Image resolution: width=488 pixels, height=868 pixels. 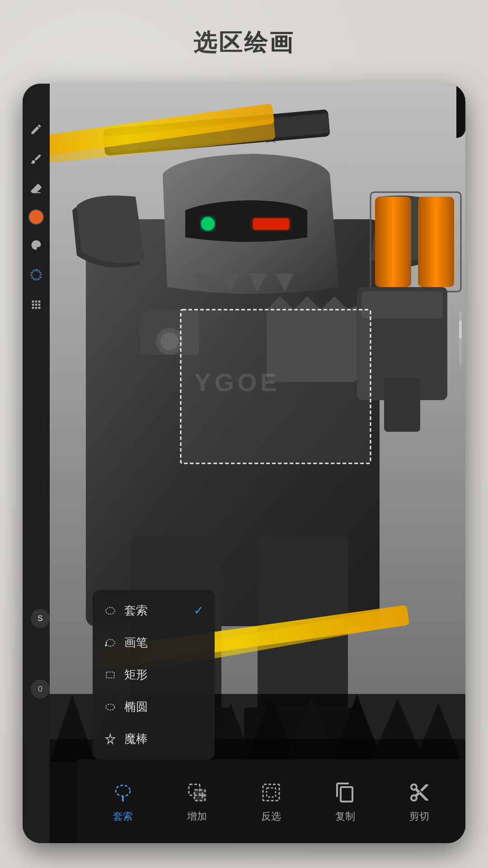 What do you see at coordinates (154, 739) in the screenshot?
I see `menu-item-wand: 魔棒` at bounding box center [154, 739].